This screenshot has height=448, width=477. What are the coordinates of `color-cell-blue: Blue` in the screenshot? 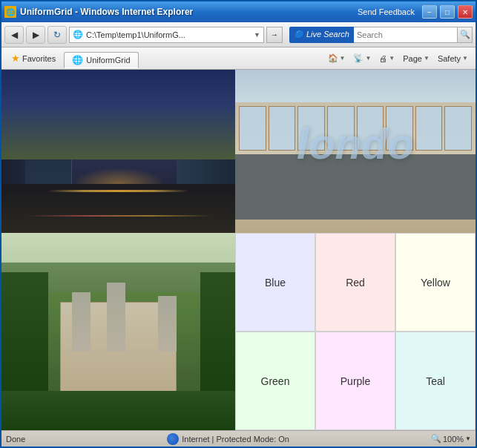 It's located at (275, 282).